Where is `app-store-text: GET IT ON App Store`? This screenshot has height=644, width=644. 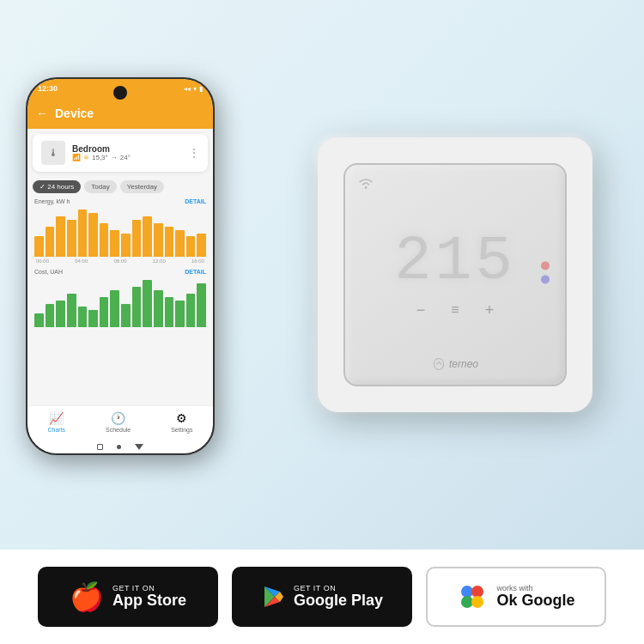 app-store-text: GET IT ON App Store is located at coordinates (149, 597).